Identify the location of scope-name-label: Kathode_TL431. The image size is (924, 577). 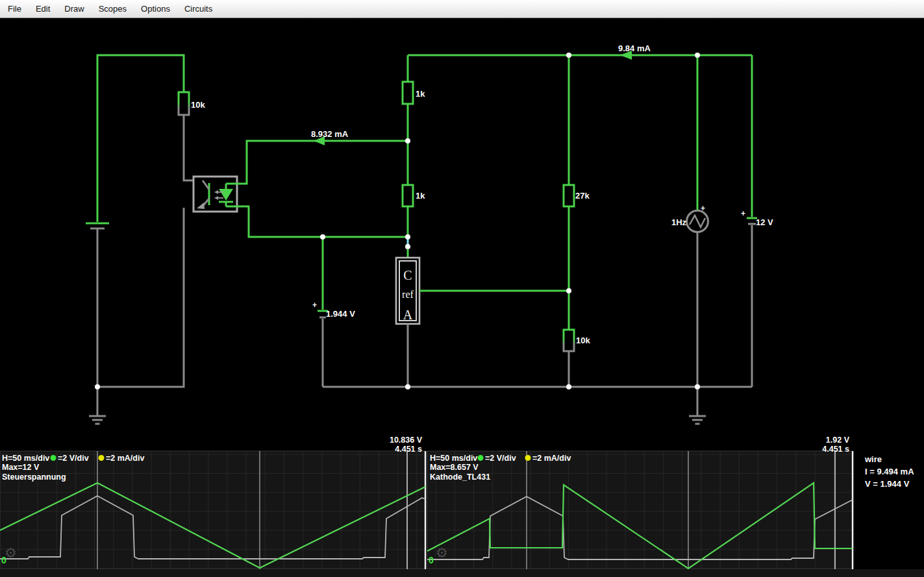
(460, 477).